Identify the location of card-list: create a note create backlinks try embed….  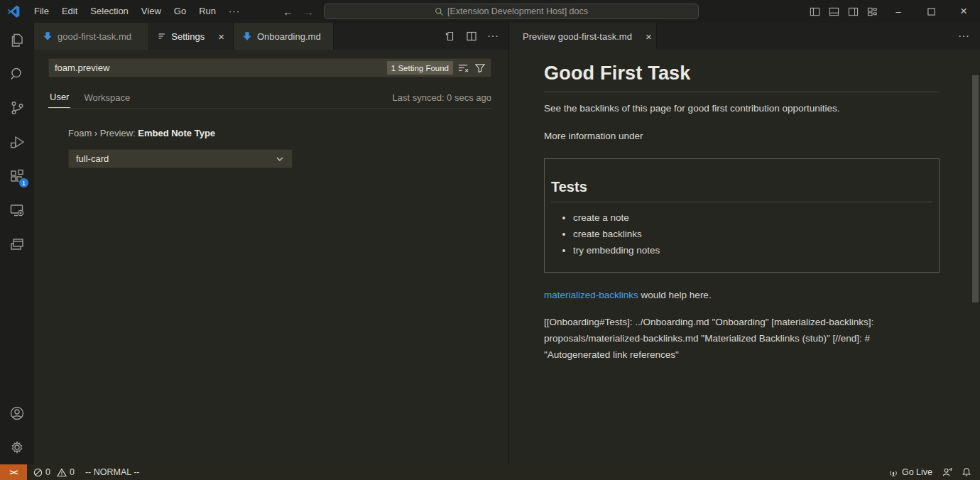
(741, 234).